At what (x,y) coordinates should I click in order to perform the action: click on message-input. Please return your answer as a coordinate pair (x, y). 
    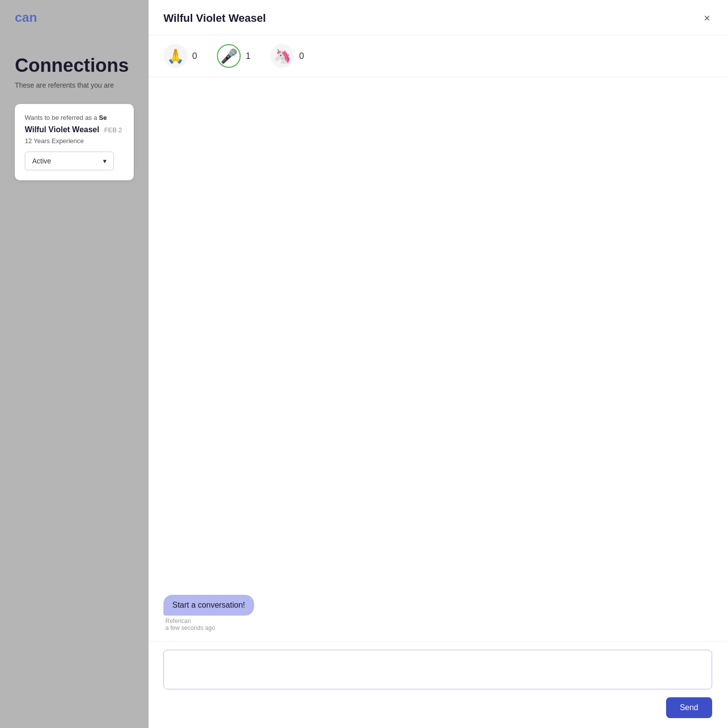
    Looking at the image, I should click on (438, 670).